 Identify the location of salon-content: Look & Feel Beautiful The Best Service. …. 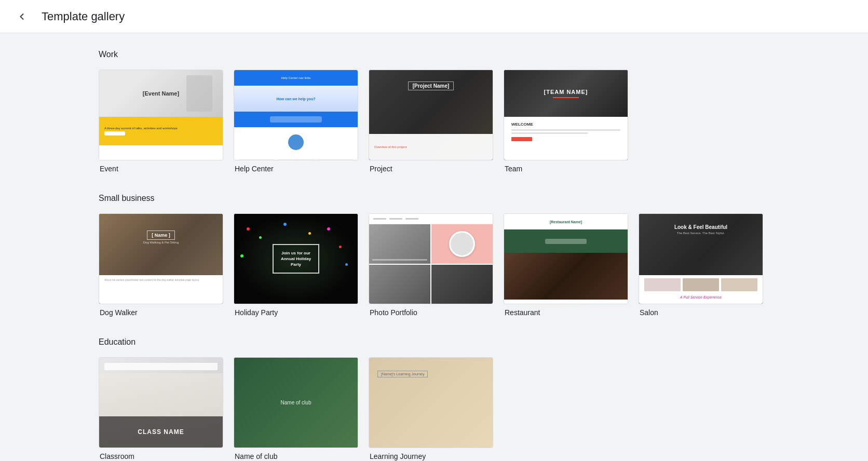
(701, 229).